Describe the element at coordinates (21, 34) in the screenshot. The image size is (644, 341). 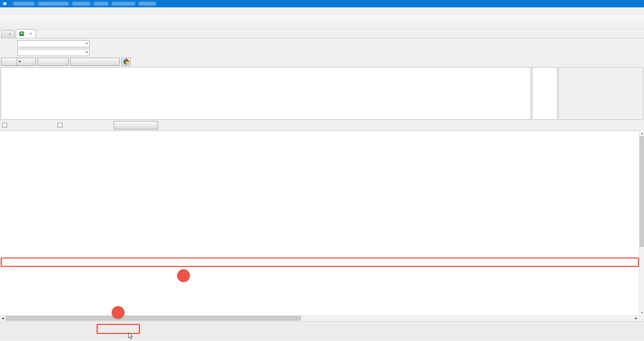
I see `exam-schedule-icon: ✚` at that location.